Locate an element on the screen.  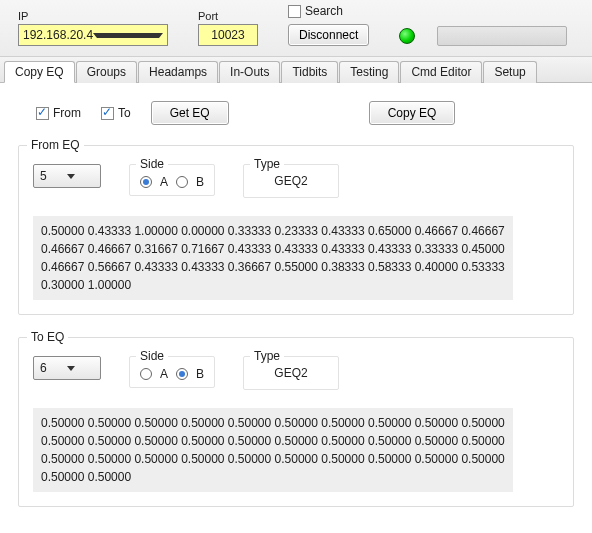
ip-label: IP is located at coordinates (93, 16).